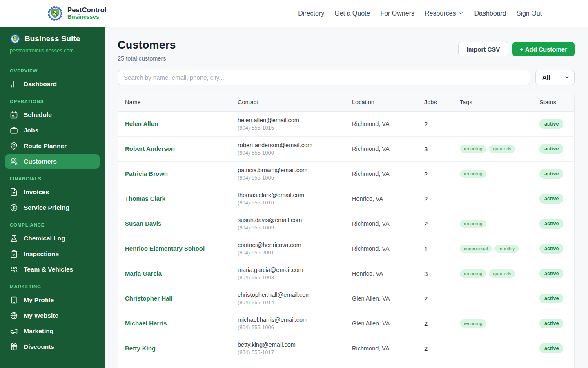 The image size is (588, 368). I want to click on customer-email: betty.king@email.com, so click(295, 345).